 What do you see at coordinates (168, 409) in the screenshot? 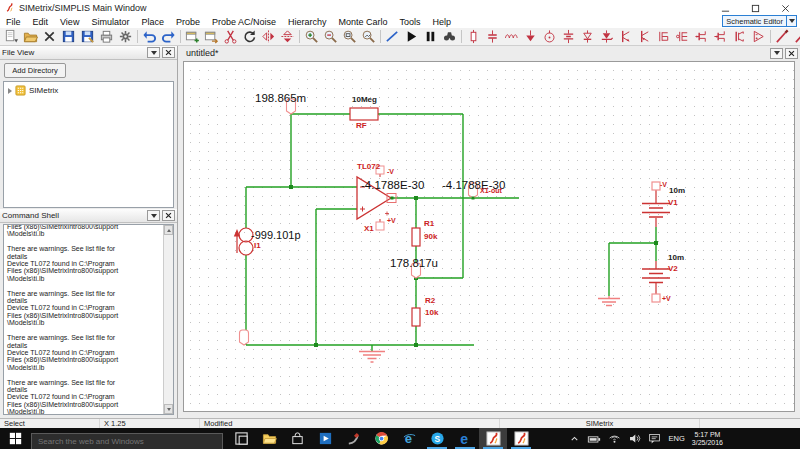
I see `scroll-down-icon` at bounding box center [168, 409].